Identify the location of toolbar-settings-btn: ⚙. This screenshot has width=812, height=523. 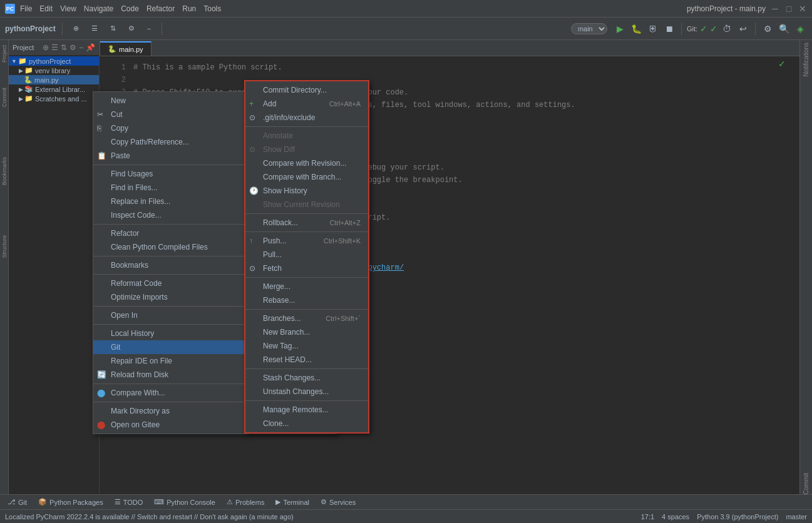
(131, 29).